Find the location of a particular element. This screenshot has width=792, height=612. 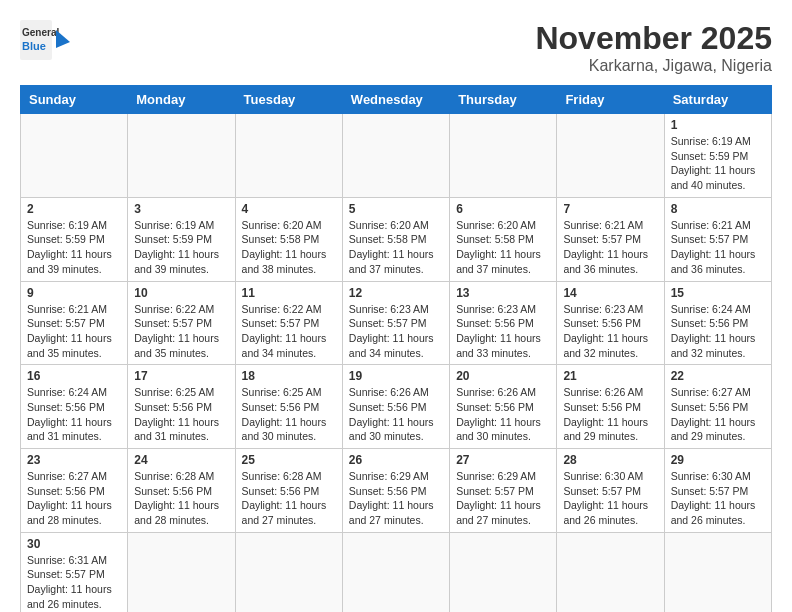

calendar-cell: 5Sunrise: 6:20 AM Sunset: 5:58 PM Daylig… is located at coordinates (396, 239).